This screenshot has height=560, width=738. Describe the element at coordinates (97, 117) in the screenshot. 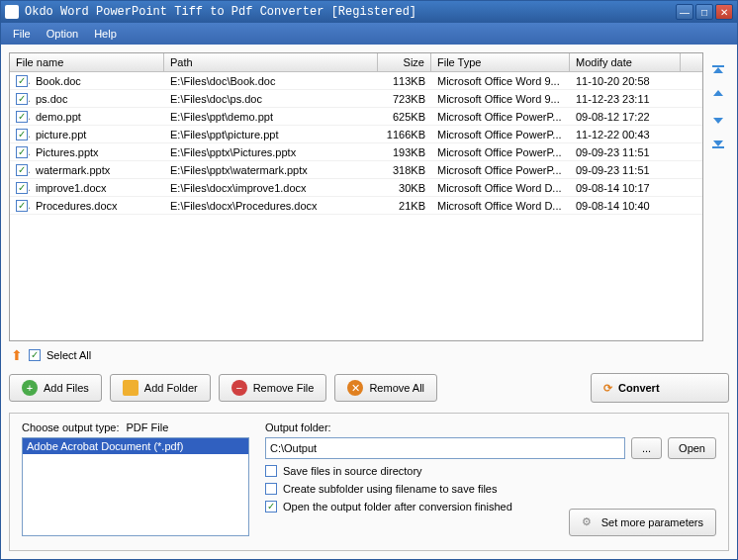

I see `cell-filename: demo.ppt` at that location.